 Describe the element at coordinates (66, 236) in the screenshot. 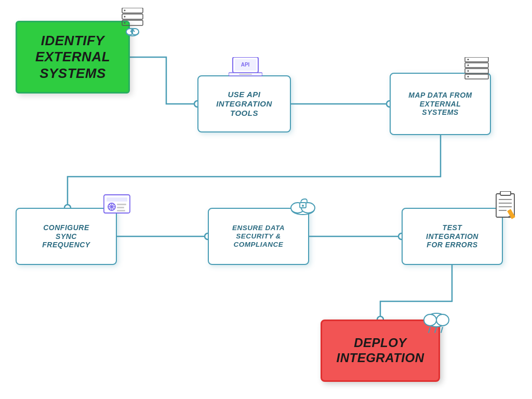

I see `sync-node: CONFIGURE SYNC FREQUENCY` at that location.